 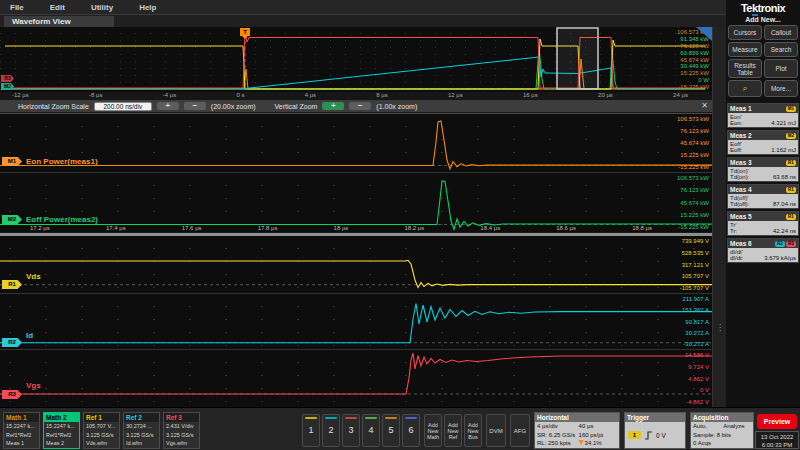 I want to click on meas-5-title: Meas 5, so click(x=741, y=216).